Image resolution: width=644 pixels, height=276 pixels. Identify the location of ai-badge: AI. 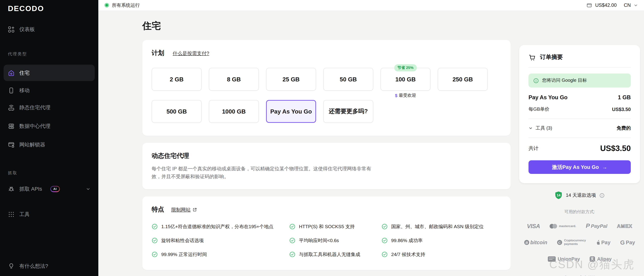
(55, 189).